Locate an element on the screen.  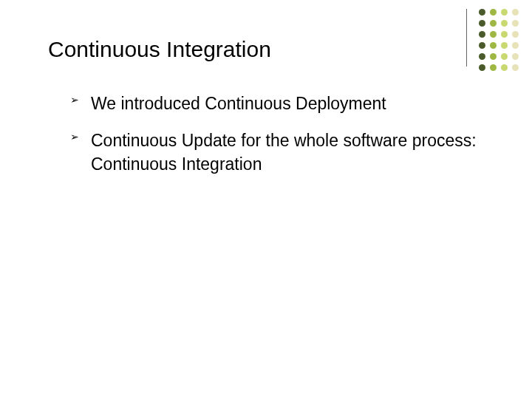
decoration-line is located at coordinates (467, 38).